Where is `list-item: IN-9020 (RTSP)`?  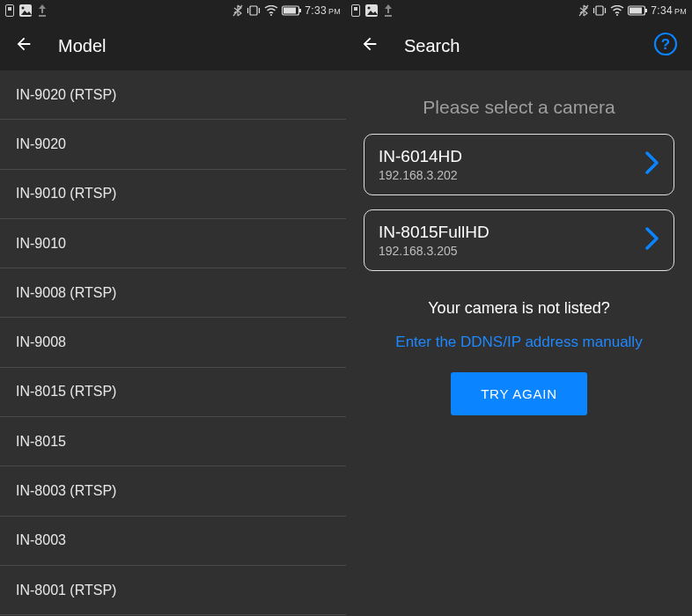 list-item: IN-9020 (RTSP) is located at coordinates (173, 95).